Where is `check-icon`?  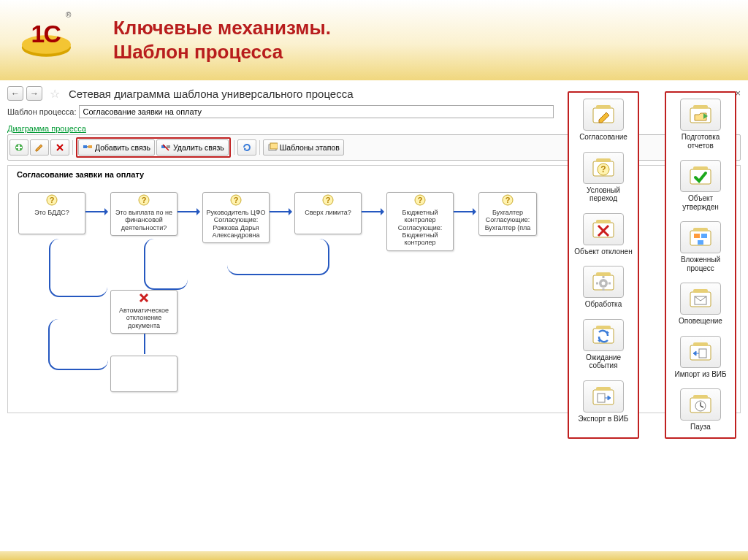
check-icon is located at coordinates (701, 176).